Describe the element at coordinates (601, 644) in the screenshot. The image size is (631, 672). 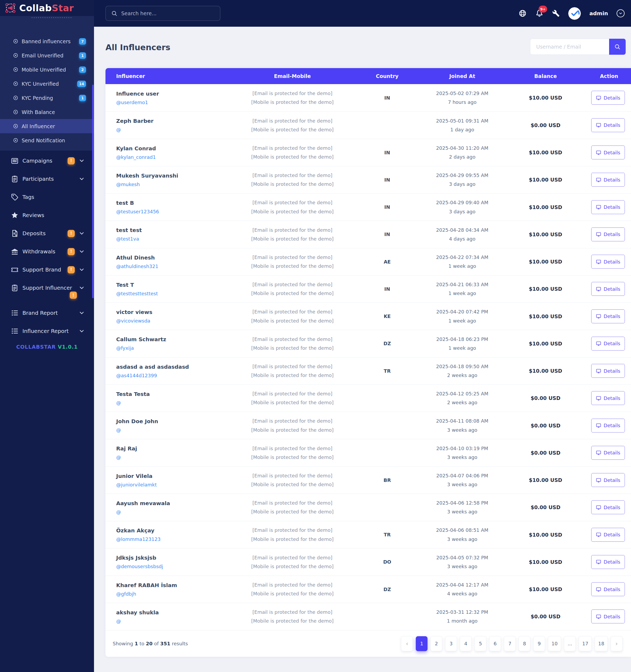
I see `pagination-page-18: 18` at that location.